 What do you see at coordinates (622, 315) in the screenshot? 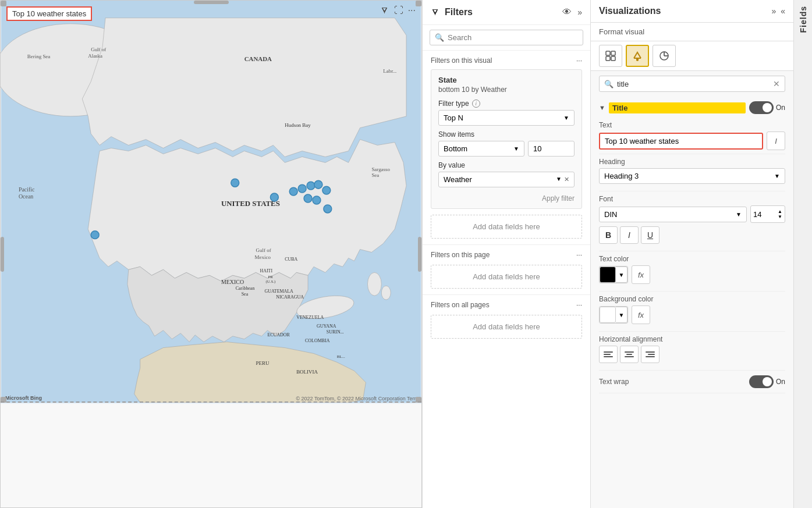
I see `bg-color-dropdown-arrow: ▼` at bounding box center [622, 315].